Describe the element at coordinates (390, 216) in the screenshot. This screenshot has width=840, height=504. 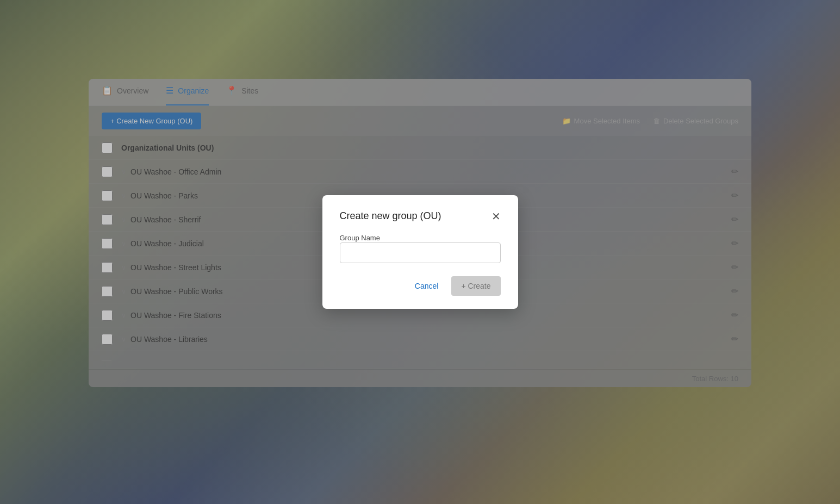
I see `modal-title: Create new group (OU)` at that location.